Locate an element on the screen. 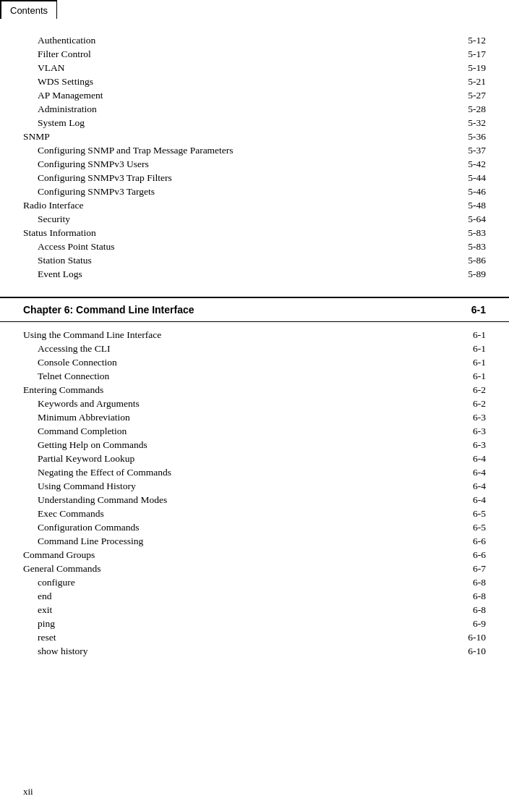 The image size is (509, 812). entry-page: 6-9 is located at coordinates (468, 624).